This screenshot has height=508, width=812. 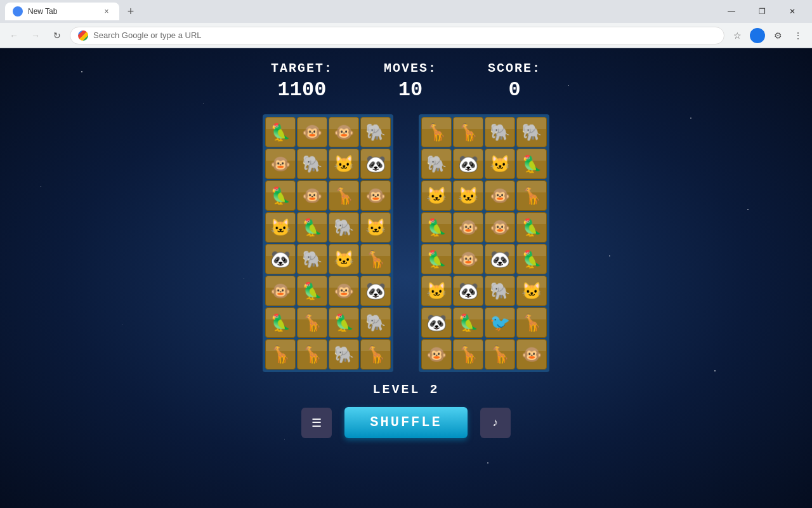 What do you see at coordinates (798, 36) in the screenshot?
I see `menu-icon: ⋮` at bounding box center [798, 36].